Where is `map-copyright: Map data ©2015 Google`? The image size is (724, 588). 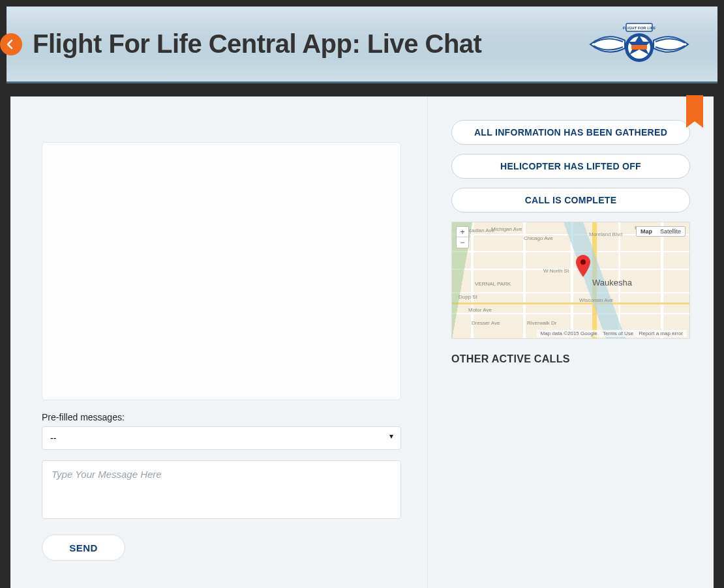 map-copyright: Map data ©2015 Google is located at coordinates (569, 334).